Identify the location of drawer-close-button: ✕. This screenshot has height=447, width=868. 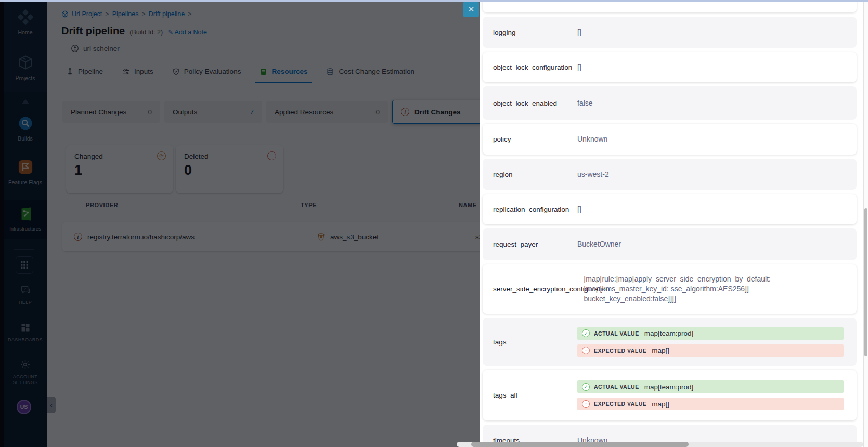
(471, 9).